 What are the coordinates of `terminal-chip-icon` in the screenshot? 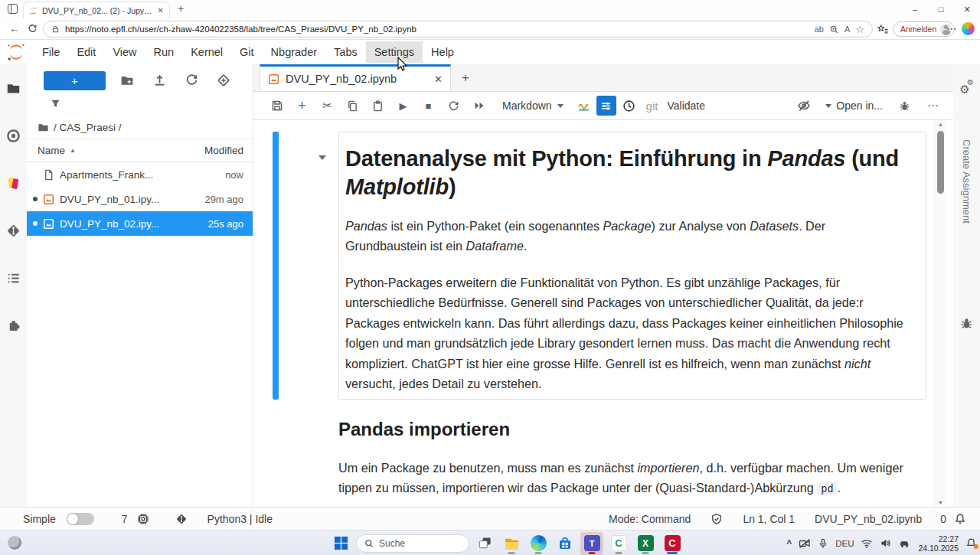 It's located at (143, 519).